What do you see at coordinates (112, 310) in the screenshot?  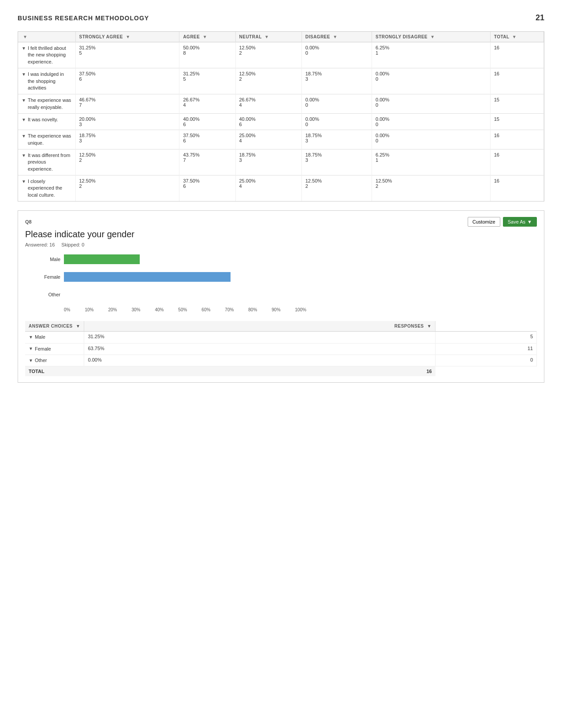 I see `x-axis-label: 20%` at bounding box center [112, 310].